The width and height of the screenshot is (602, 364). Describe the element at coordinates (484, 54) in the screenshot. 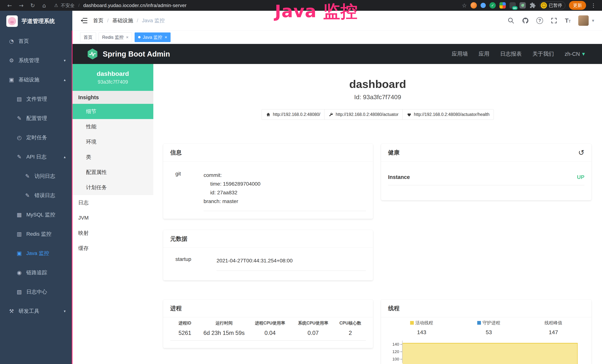

I see `sba-nav-applications: 应用` at that location.